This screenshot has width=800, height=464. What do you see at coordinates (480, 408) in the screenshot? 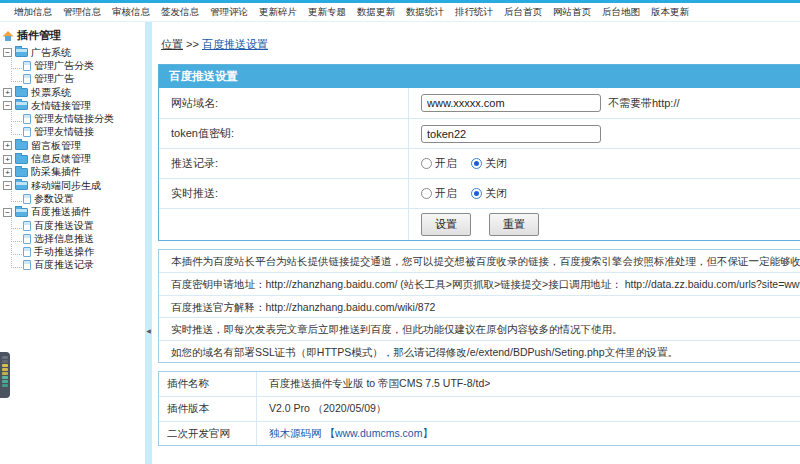
I see `table-row-plugin-version: 插件版本 V2.0 Pro （2020/05/09）` at bounding box center [480, 408].